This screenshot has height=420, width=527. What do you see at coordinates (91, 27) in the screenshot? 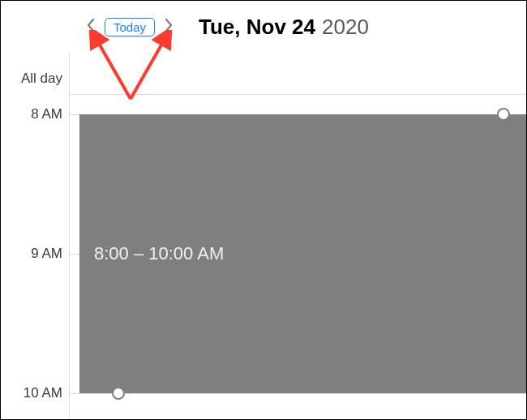
I see `chevron-left-icon` at bounding box center [91, 27].